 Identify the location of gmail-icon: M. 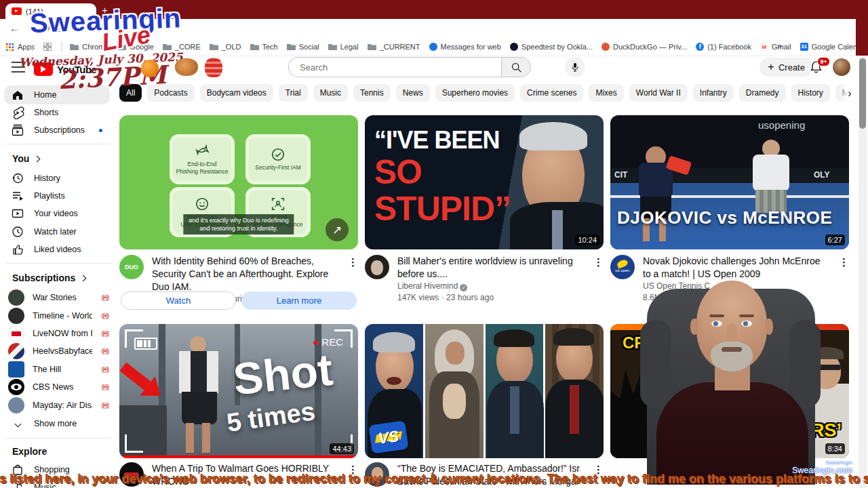
(764, 47).